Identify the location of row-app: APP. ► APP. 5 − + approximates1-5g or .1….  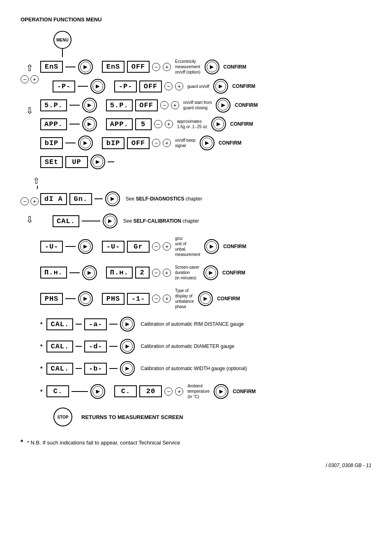
(207, 124).